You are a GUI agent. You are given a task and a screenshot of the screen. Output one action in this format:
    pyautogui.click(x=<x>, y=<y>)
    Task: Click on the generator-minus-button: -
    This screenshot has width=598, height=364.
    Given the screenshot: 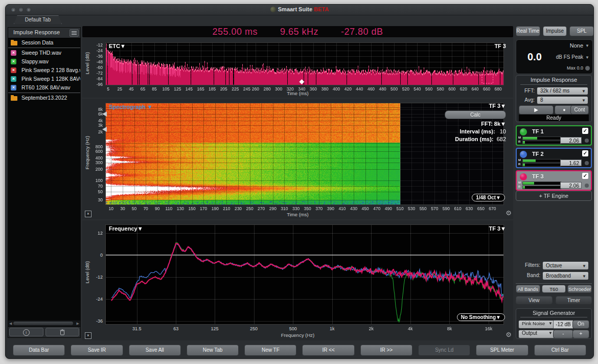 What is the action you would take?
    pyautogui.click(x=563, y=334)
    